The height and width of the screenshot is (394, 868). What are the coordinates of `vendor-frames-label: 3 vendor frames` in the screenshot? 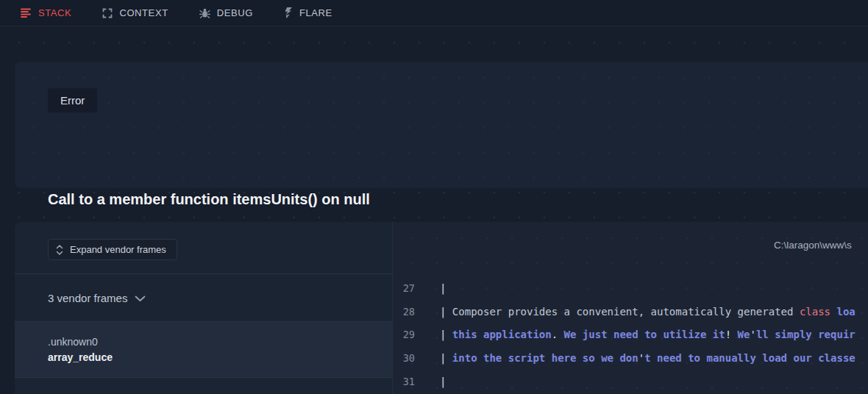 It's located at (88, 298).